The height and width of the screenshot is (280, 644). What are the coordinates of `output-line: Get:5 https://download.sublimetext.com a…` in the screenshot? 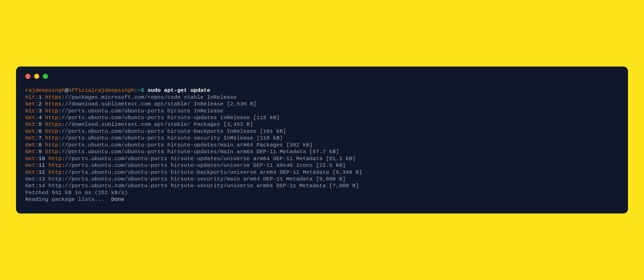 It's located at (322, 125).